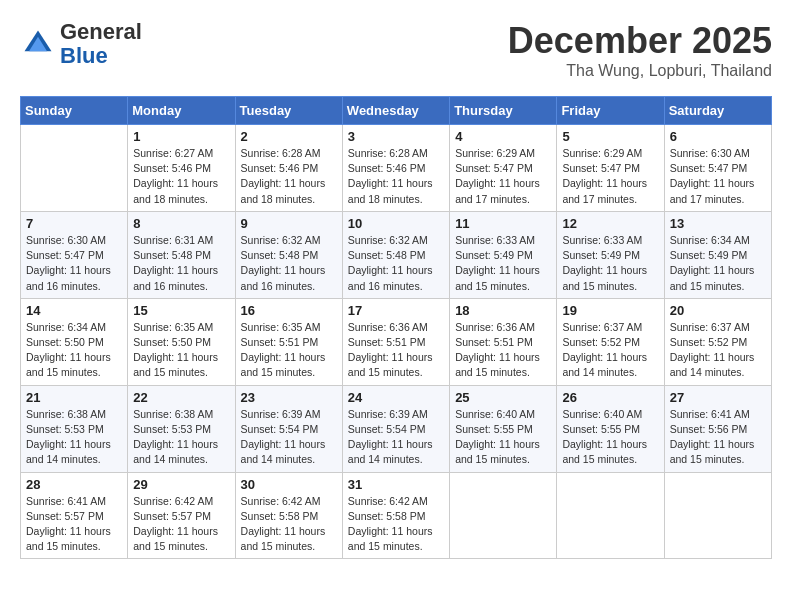  What do you see at coordinates (182, 254) in the screenshot?
I see `calendar-cell: 8Sunrise: 6:31 AM Sunset: 5:48 PM Daylig…` at bounding box center [182, 254].